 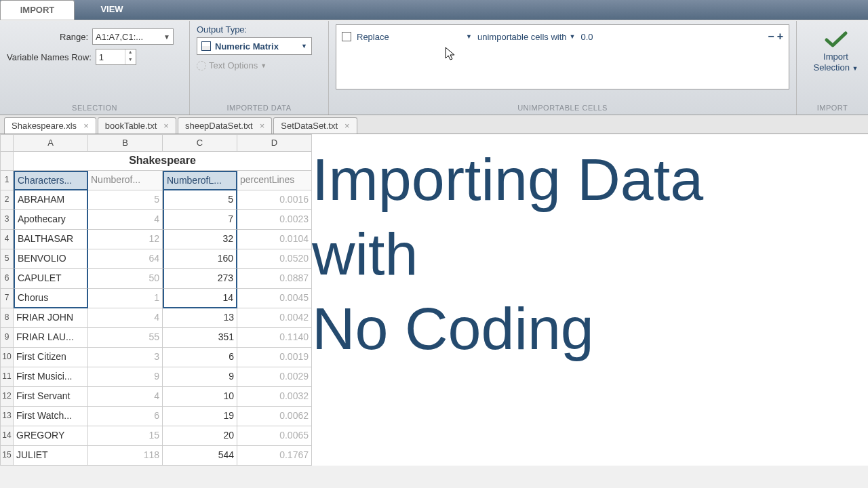 I want to click on data-cell: 0.0023, so click(x=275, y=220).